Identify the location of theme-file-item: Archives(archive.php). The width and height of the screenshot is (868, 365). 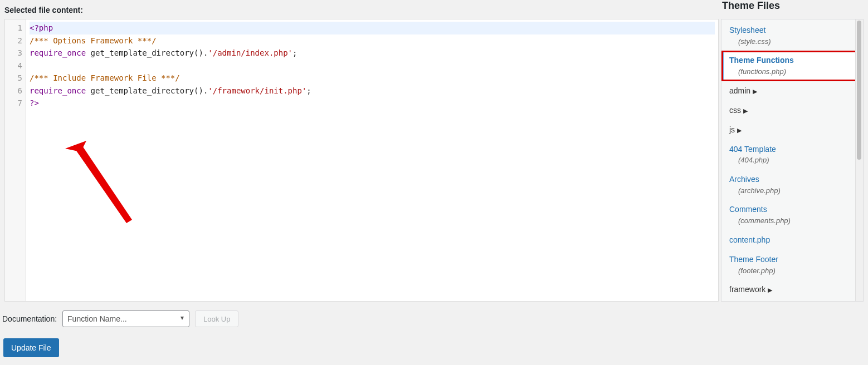
(789, 185).